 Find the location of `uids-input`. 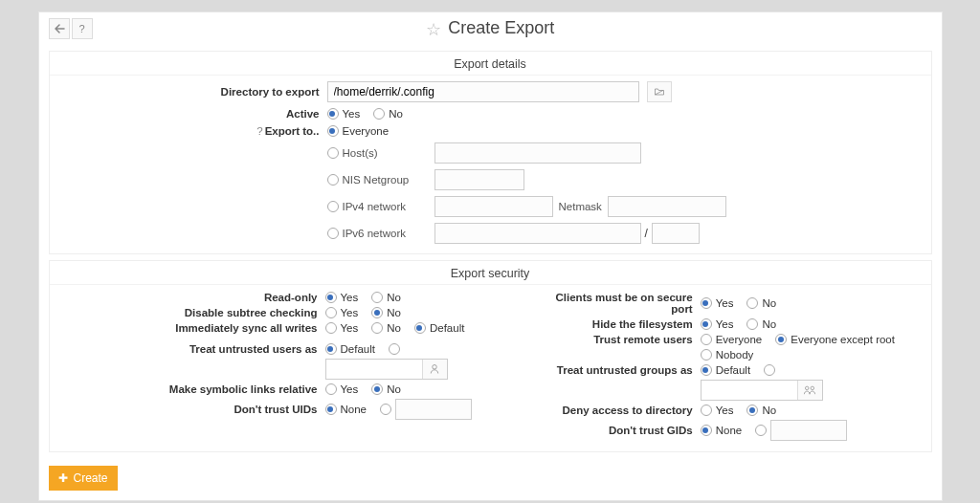

uids-input is located at coordinates (434, 409).